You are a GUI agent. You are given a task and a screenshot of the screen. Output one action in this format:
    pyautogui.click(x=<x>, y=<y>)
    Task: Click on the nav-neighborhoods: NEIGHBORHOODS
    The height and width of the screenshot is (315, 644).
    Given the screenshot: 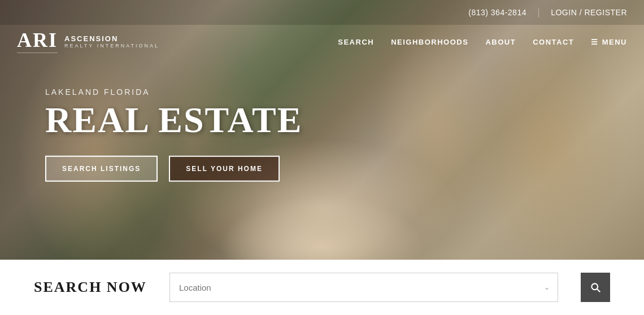 What is the action you would take?
    pyautogui.click(x=429, y=42)
    